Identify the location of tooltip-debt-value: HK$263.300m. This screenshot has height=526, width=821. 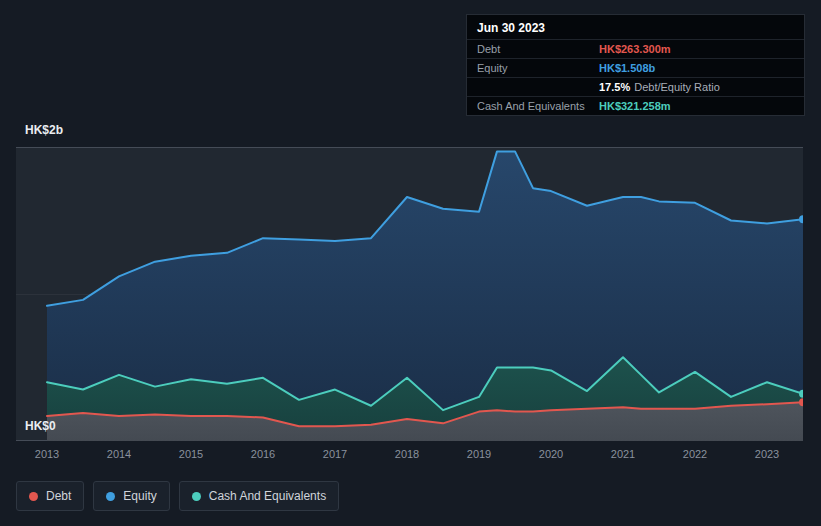
(635, 49).